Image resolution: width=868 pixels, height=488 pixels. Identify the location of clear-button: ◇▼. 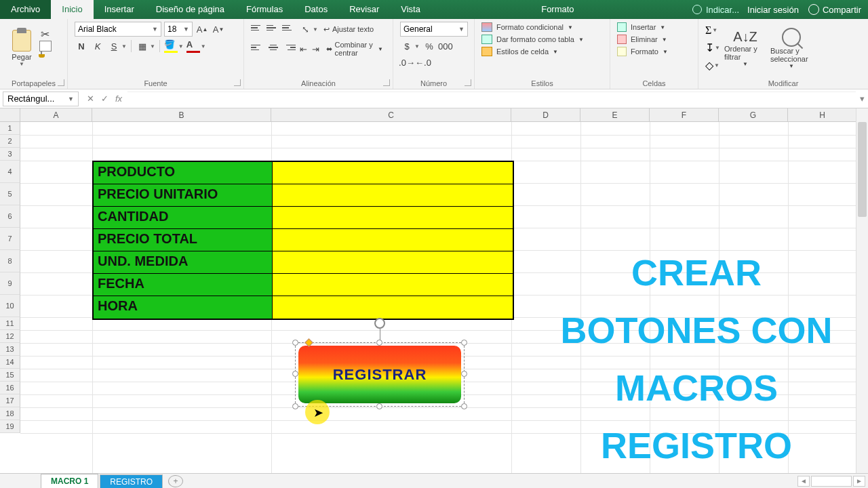
(713, 65).